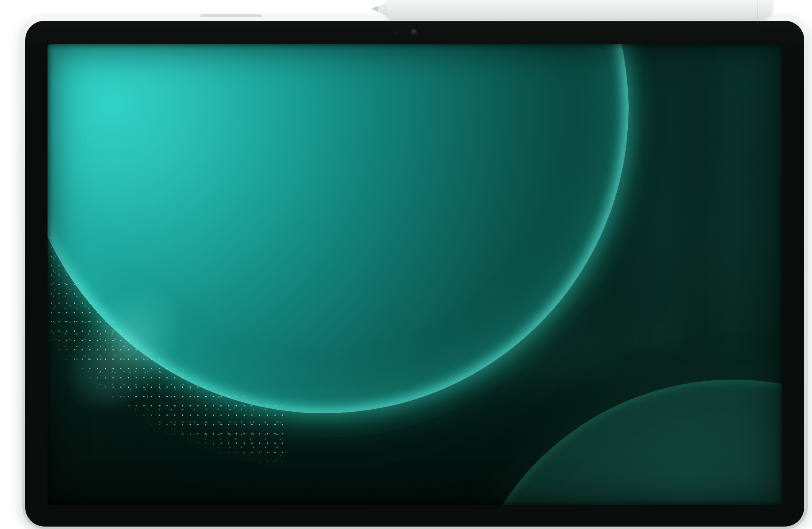 The width and height of the screenshot is (812, 529). Describe the element at coordinates (414, 32) in the screenshot. I see `front-camera-icon` at that location.